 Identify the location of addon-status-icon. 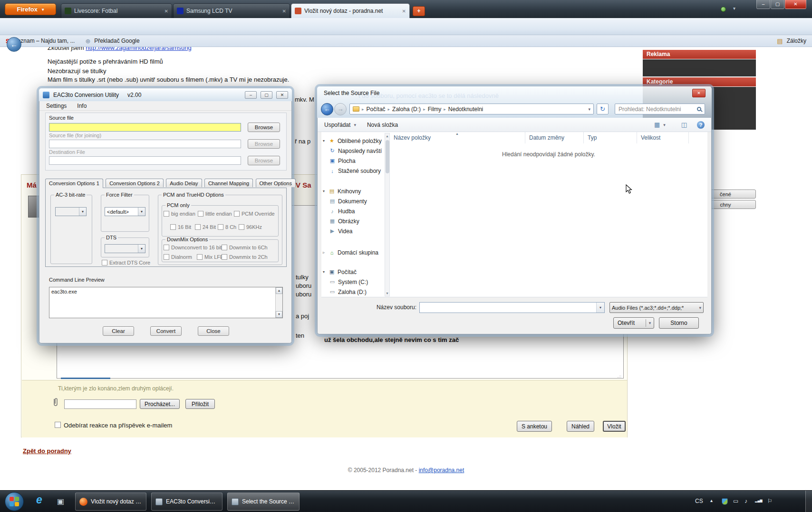
(724, 9).